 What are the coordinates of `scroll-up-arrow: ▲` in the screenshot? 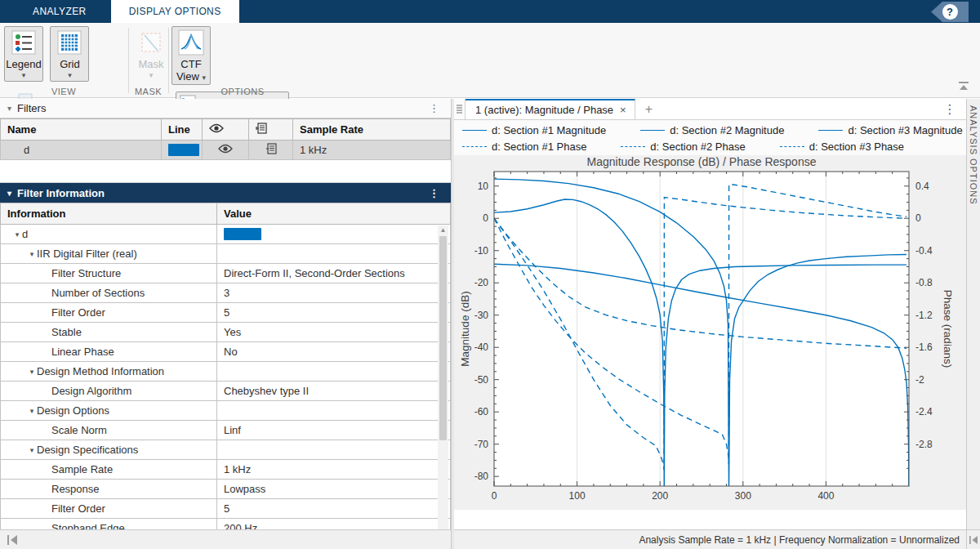 It's located at (443, 230).